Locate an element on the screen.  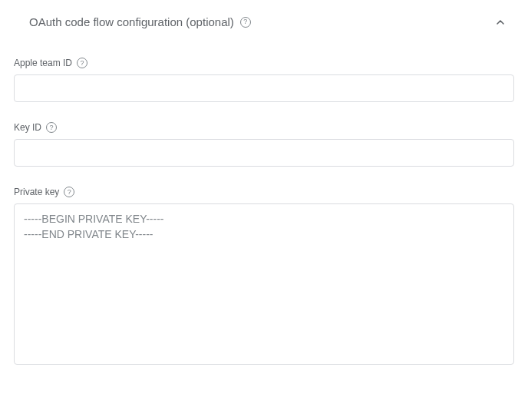
oauth-section-header: OAuth code flow configuration (optional)… is located at coordinates (264, 18).